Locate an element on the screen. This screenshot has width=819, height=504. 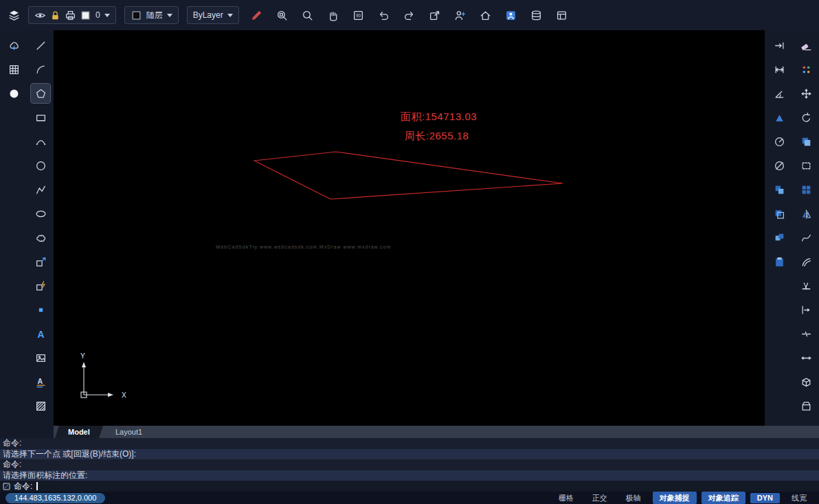
status-toggle-grid: 栅格 is located at coordinates (566, 498).